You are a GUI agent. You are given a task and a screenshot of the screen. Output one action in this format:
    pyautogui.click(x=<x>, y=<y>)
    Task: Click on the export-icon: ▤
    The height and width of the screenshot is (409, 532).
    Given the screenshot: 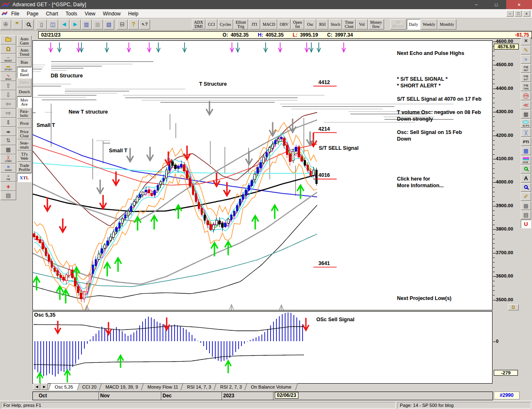 What is the action you would take?
    pyautogui.click(x=8, y=196)
    